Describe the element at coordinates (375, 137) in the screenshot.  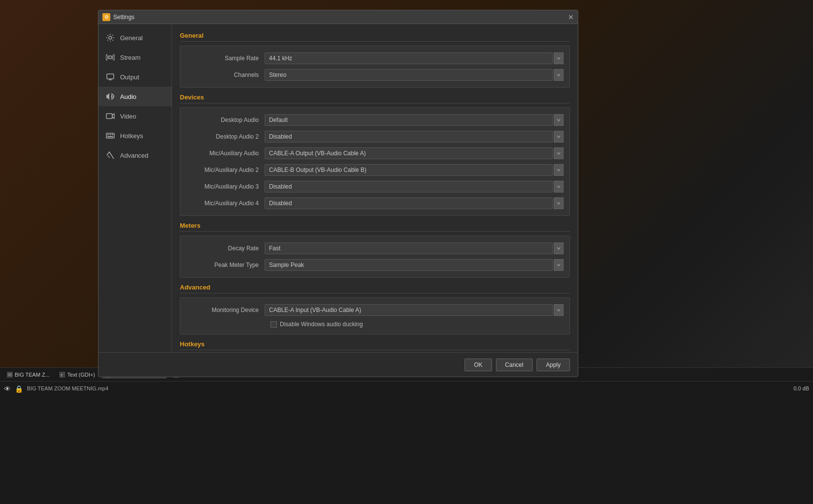
I see `desktop-audio2-row: Desktop Audio 2 Disabled` at that location.